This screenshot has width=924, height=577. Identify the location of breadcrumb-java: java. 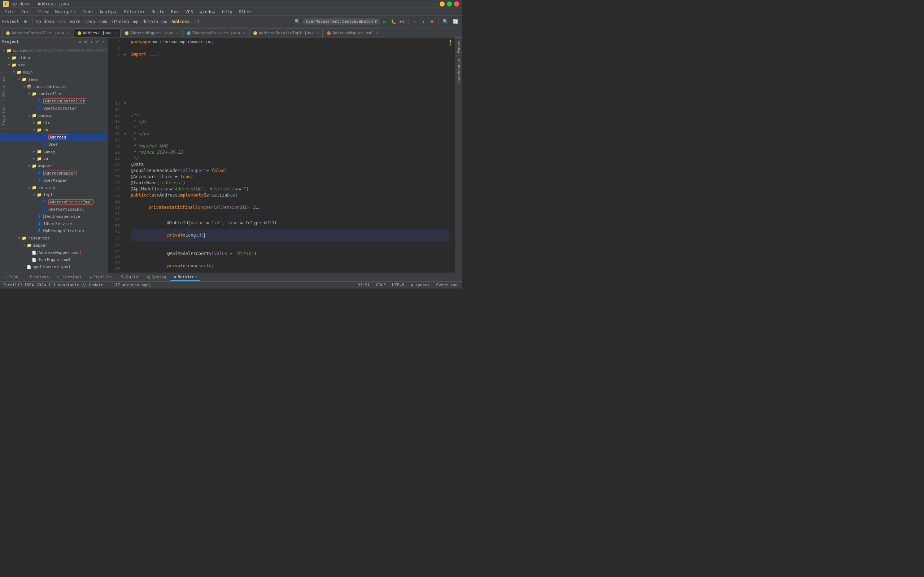
(90, 21).